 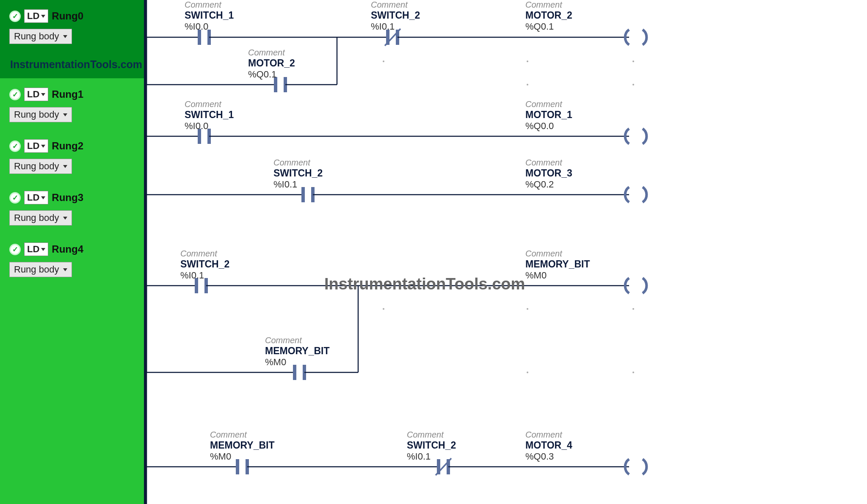 I want to click on rung-name-label: Rung3, so click(x=68, y=198).